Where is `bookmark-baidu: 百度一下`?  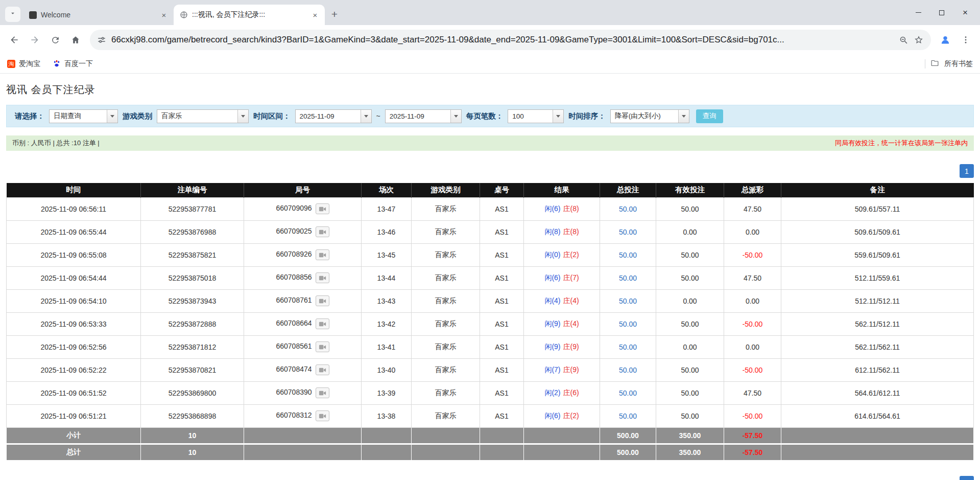 bookmark-baidu: 百度一下 is located at coordinates (73, 64).